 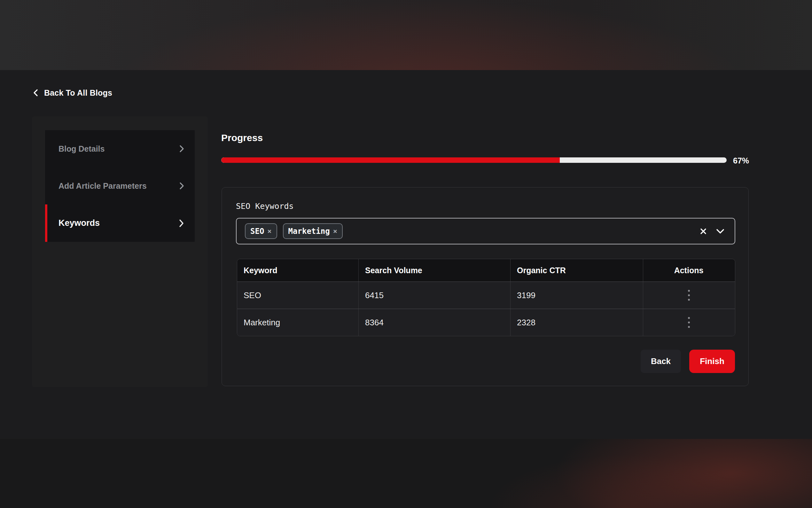 I want to click on back-button: Back, so click(x=661, y=362).